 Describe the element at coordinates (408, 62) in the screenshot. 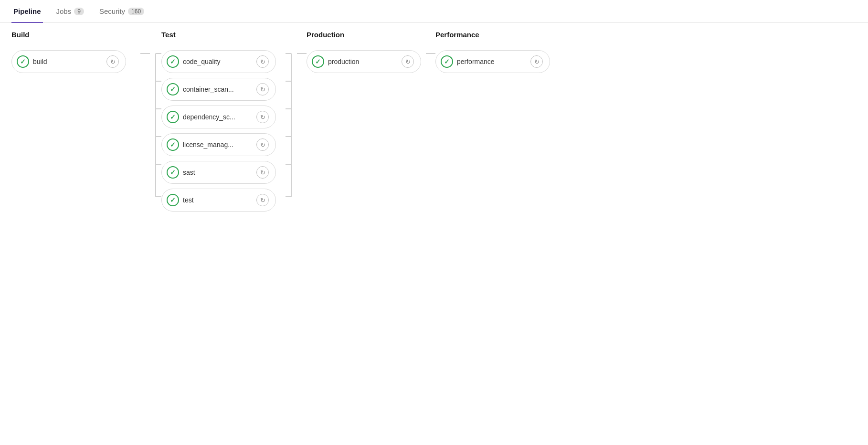

I see `job-production-retry-button: ↻` at that location.